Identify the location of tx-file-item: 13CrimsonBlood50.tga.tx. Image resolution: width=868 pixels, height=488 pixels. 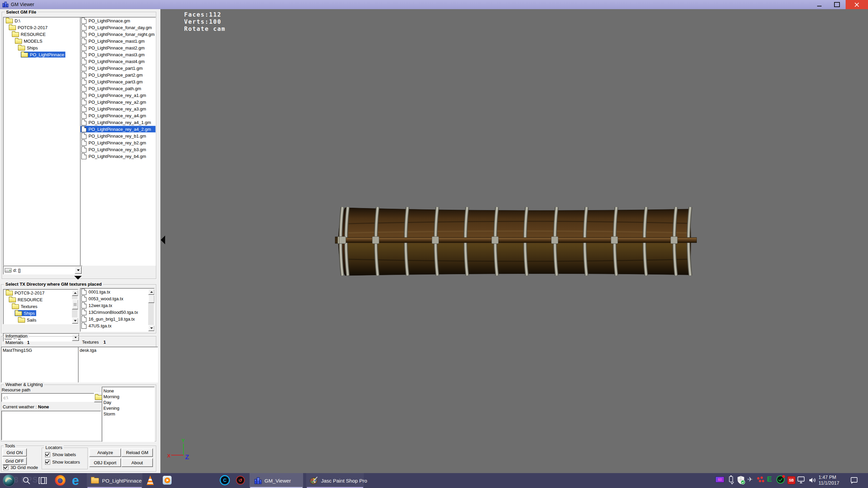
(117, 312).